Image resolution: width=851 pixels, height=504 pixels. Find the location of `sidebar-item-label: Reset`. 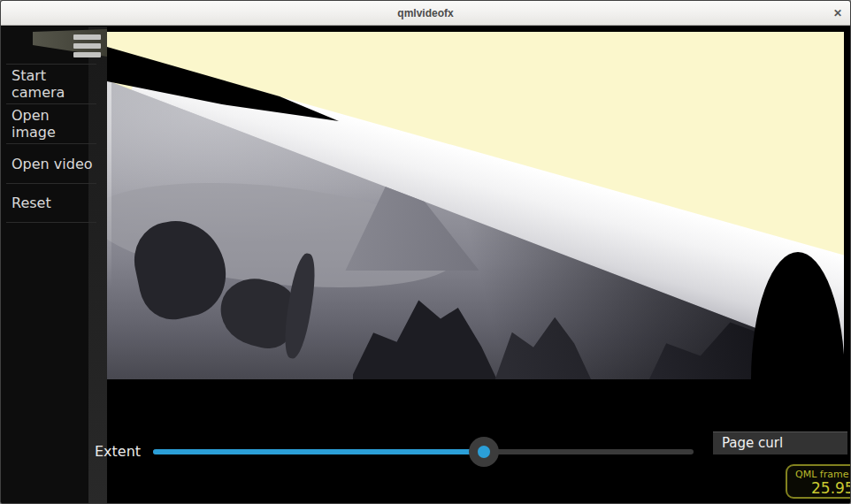

sidebar-item-label: Reset is located at coordinates (32, 203).